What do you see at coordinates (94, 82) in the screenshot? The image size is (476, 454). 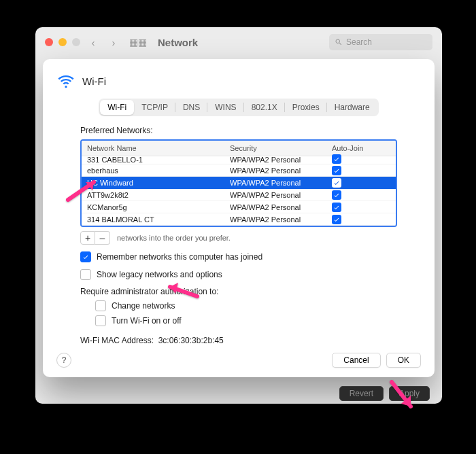 I see `sheet-title: Wi-Fi` at bounding box center [94, 82].